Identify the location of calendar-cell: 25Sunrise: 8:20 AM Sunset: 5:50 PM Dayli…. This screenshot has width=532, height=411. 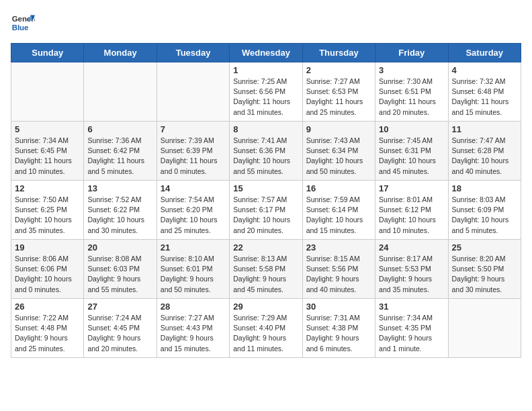
(484, 269).